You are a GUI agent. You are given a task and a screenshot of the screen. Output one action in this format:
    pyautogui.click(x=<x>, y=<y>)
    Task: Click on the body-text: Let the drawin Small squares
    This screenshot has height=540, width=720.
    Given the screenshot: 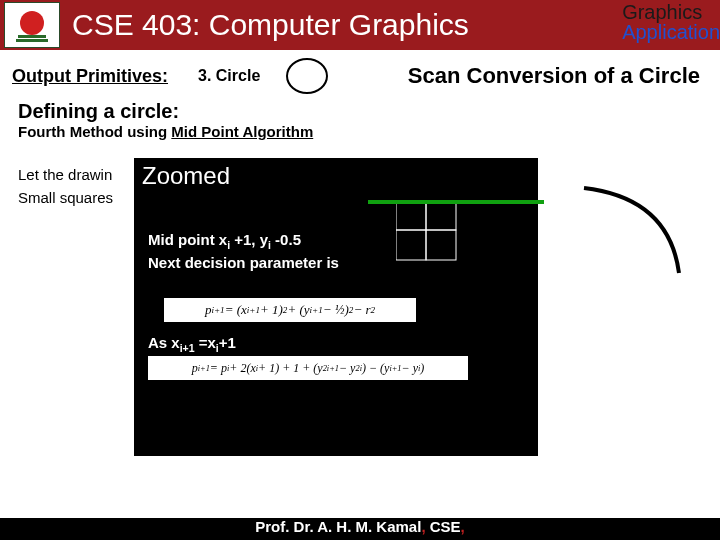 What is the action you would take?
    pyautogui.click(x=66, y=186)
    